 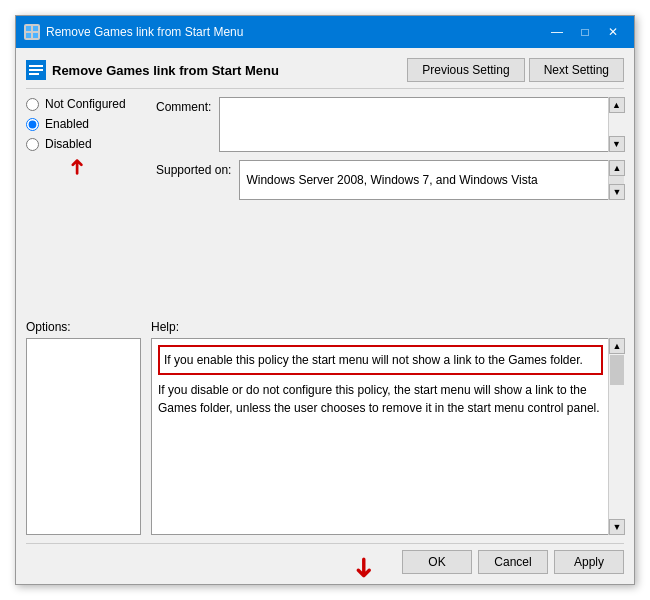 I want to click on next-setting-button: Next Setting, so click(x=576, y=70).